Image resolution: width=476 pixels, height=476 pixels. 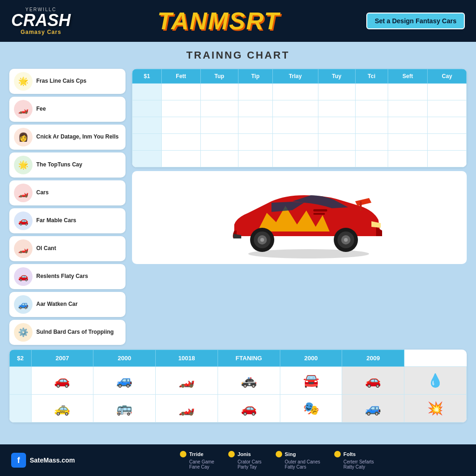 What do you see at coordinates (67, 221) in the screenshot?
I see `sidebar-item-5: 🚗Far Mable Cars` at bounding box center [67, 221].